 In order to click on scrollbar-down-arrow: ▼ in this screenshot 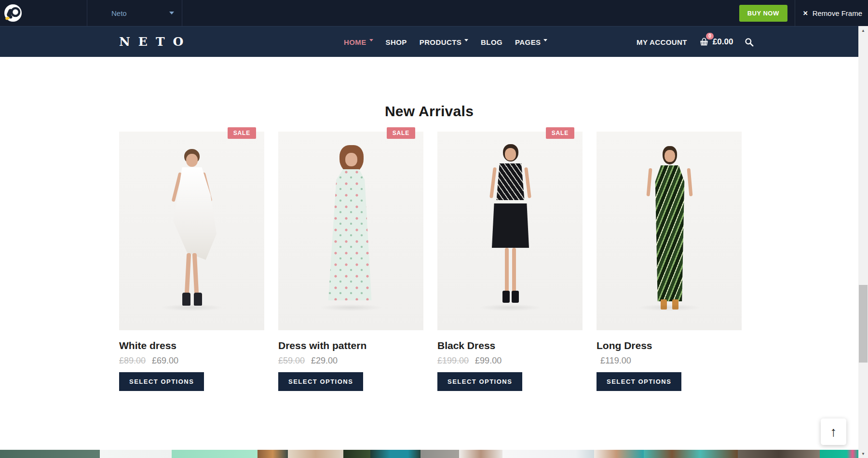, I will do `click(863, 454)`.